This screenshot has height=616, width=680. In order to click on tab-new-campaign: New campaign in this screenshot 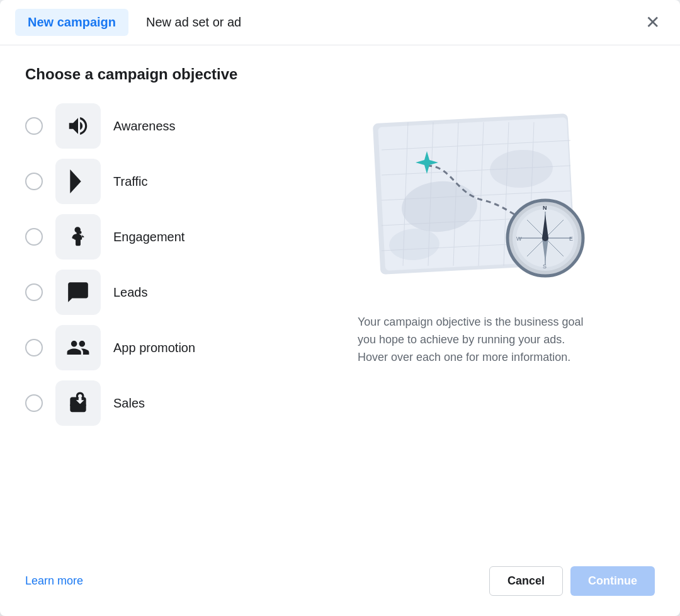, I will do `click(72, 23)`.